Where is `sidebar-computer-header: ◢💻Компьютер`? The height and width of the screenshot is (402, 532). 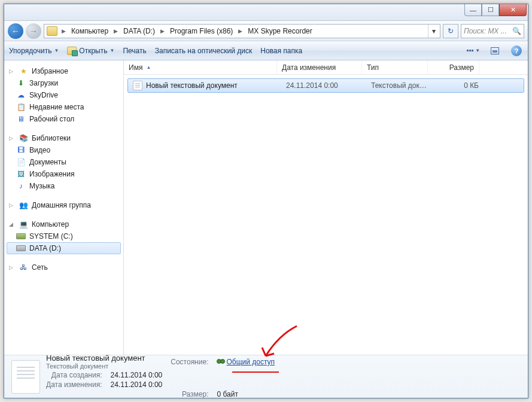
sidebar-computer-header: ◢💻Компьютер is located at coordinates (63, 224).